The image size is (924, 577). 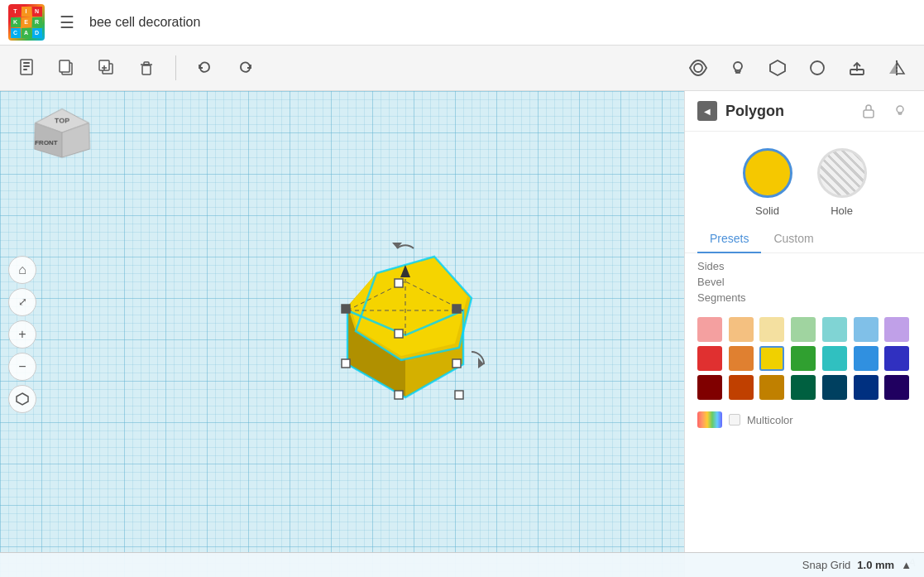 I want to click on tab-presets: Presets, so click(x=730, y=239).